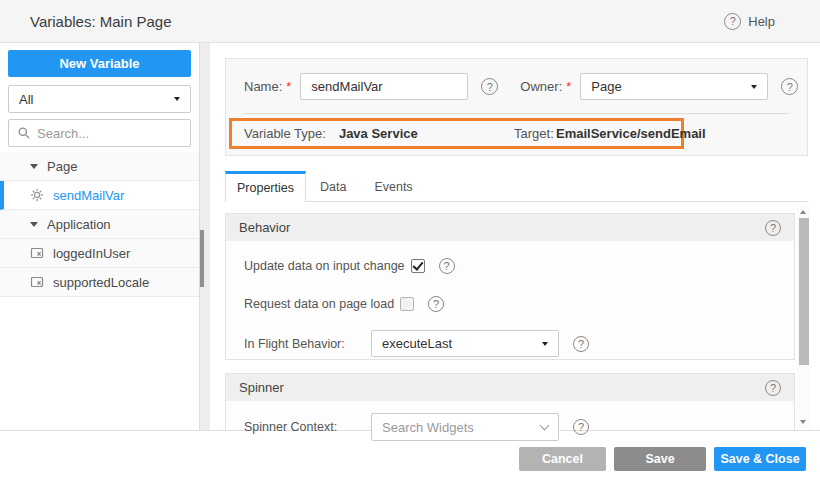  Describe the element at coordinates (100, 64) in the screenshot. I see `new-variable-button: New Variable` at that location.